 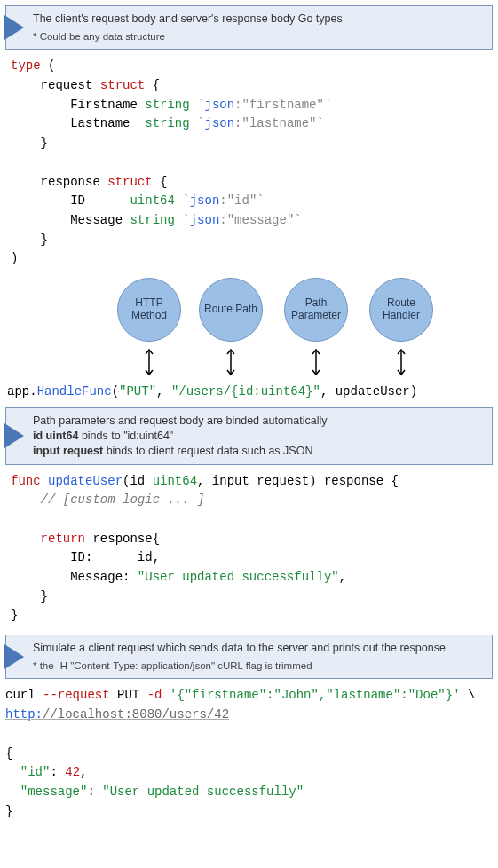 What do you see at coordinates (315, 695) in the screenshot?
I see `curl-body: '{"firstname":"John","lastname":"Doe"}'` at bounding box center [315, 695].